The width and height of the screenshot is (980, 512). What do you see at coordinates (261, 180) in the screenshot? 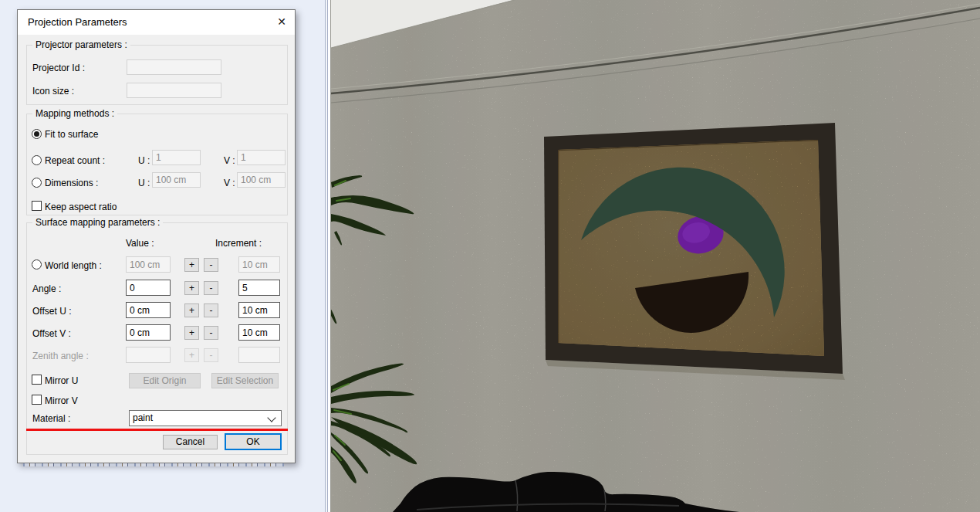
I see `dimensions-v-field` at bounding box center [261, 180].